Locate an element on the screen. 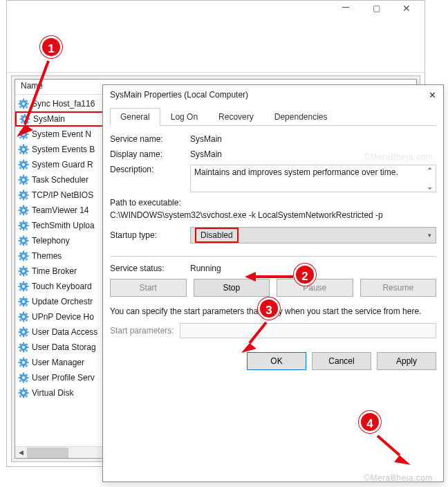 The image size is (448, 487). close-button: ✕ is located at coordinates (407, 8).